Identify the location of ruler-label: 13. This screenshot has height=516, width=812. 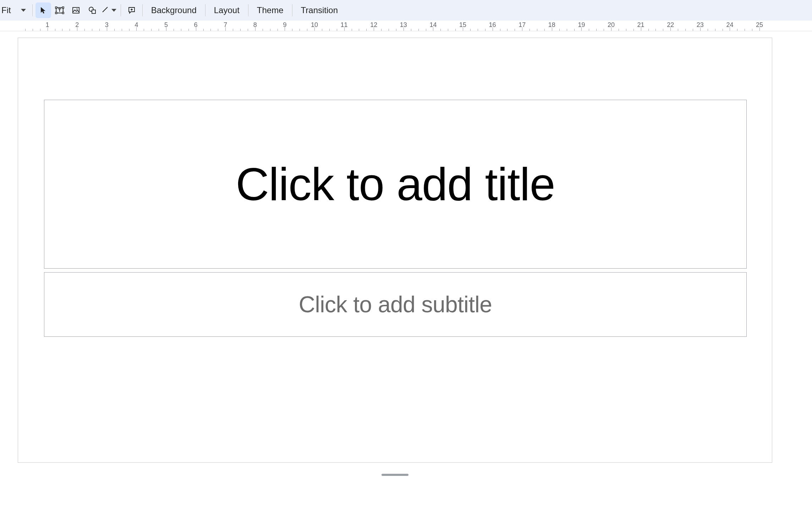
(404, 25).